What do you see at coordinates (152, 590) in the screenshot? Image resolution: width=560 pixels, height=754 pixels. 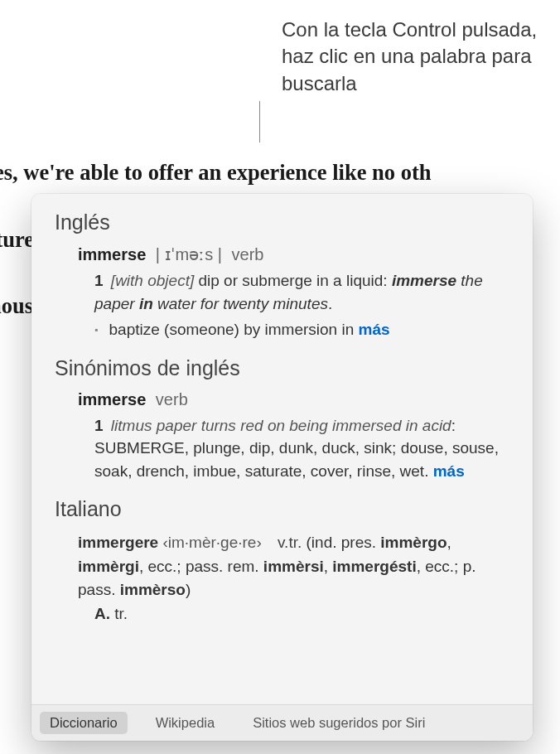 I see `it-f5: immèrso` at bounding box center [152, 590].